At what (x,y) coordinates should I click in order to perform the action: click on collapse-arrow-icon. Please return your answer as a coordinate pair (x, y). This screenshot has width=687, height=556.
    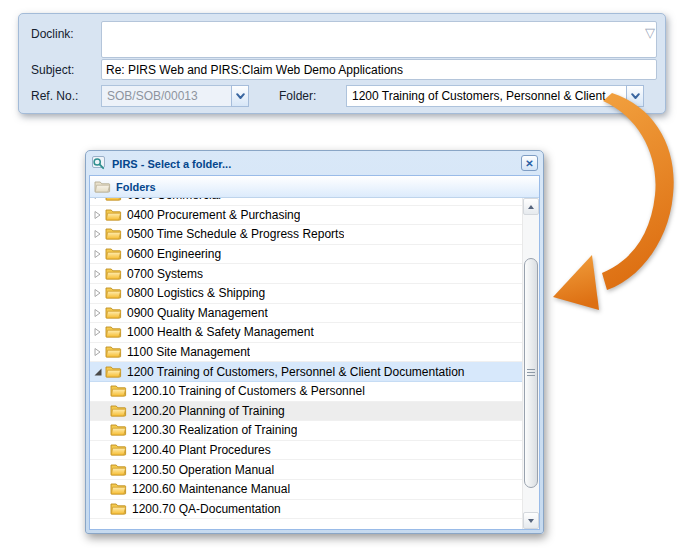
    Looking at the image, I should click on (98, 372).